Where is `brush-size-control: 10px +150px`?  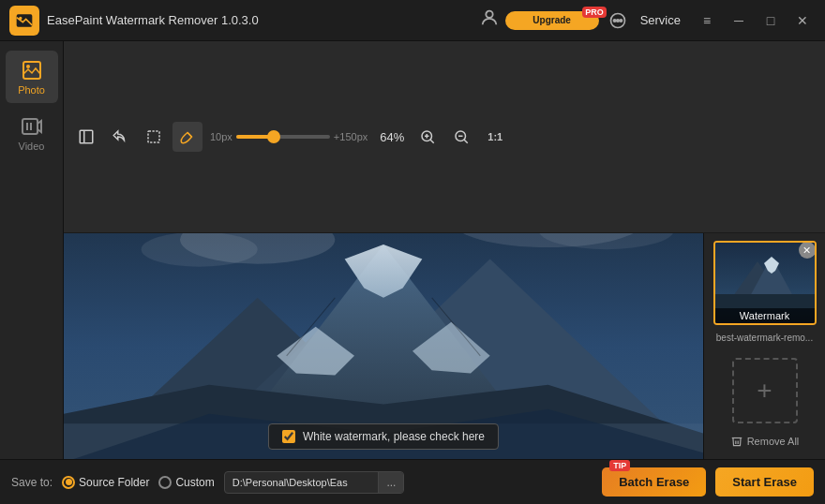 brush-size-control: 10px +150px is located at coordinates (289, 137).